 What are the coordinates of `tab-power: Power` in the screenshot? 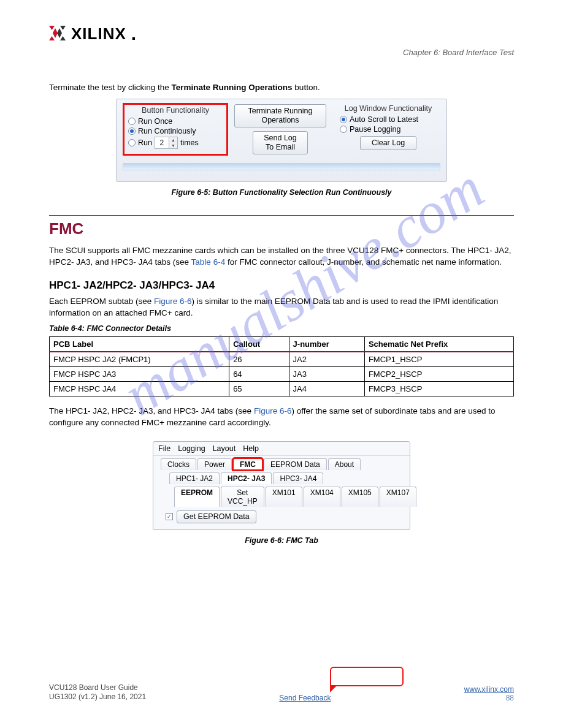 It's located at (215, 464).